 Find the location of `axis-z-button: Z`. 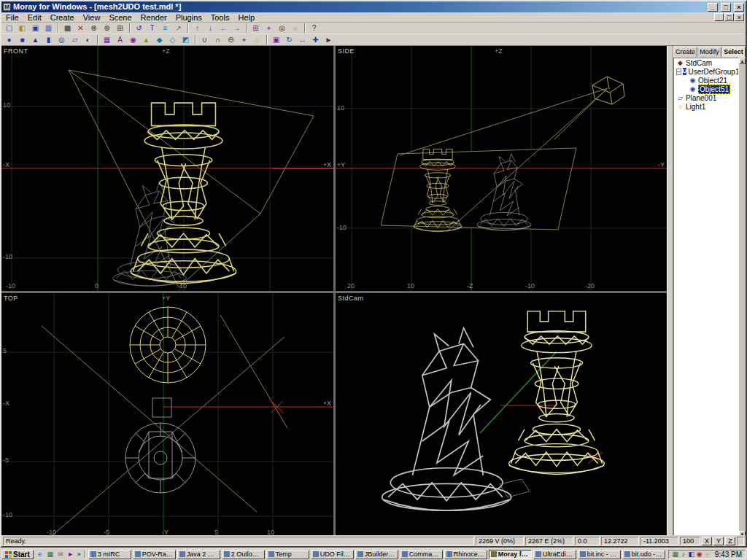

axis-z-button: Z is located at coordinates (730, 541).